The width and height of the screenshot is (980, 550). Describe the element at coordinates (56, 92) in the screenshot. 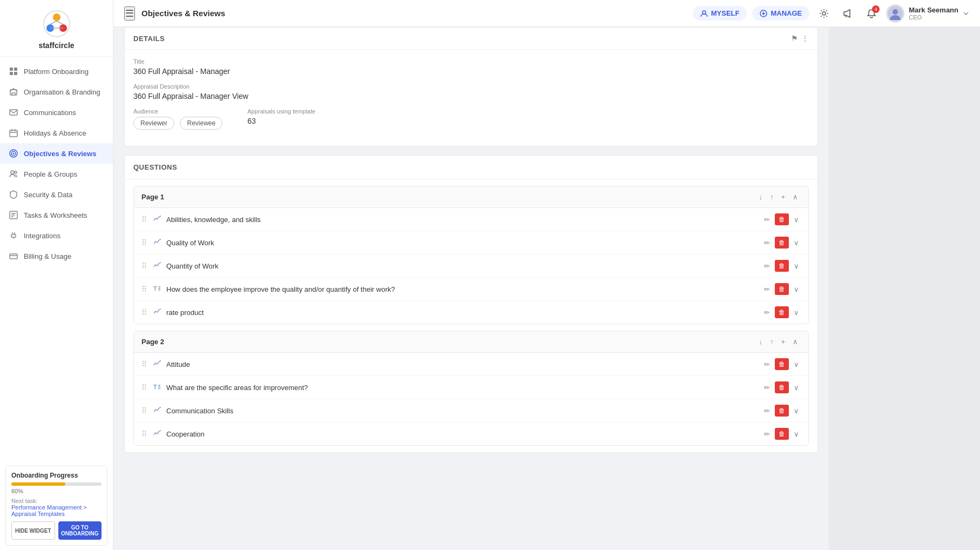

I see `sidebar-item-organisation-branding: Organisation & Branding` at that location.